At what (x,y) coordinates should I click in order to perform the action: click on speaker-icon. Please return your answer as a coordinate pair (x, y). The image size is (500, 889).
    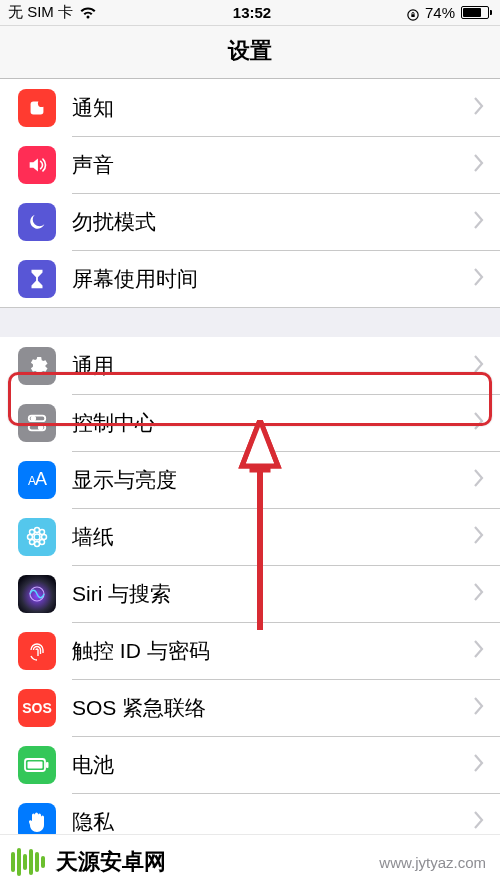
    Looking at the image, I should click on (37, 165).